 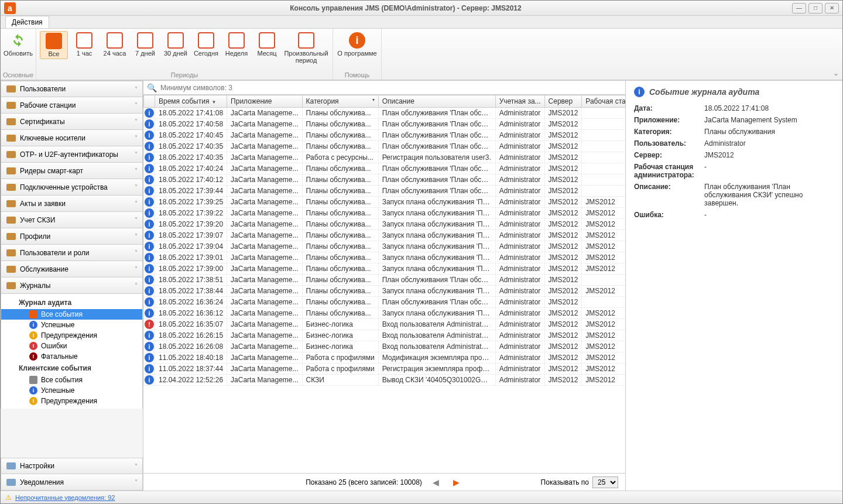 What do you see at coordinates (457, 482) in the screenshot?
I see `pager-next-button: ▶` at bounding box center [457, 482].